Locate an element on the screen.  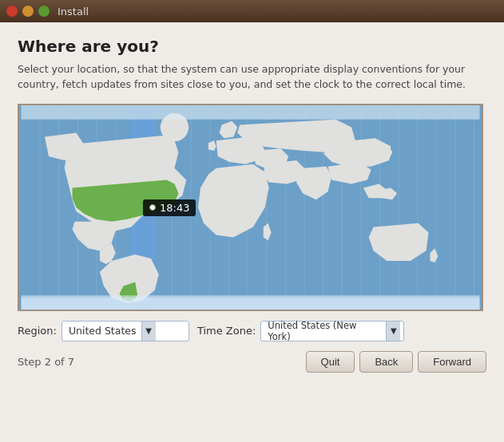
quit-button: Quit is located at coordinates (331, 362).